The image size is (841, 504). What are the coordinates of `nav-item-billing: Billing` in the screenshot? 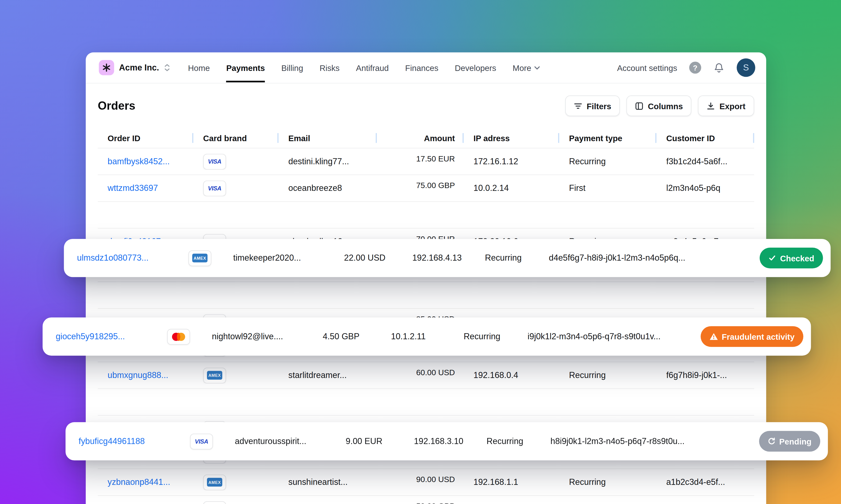 It's located at (292, 68).